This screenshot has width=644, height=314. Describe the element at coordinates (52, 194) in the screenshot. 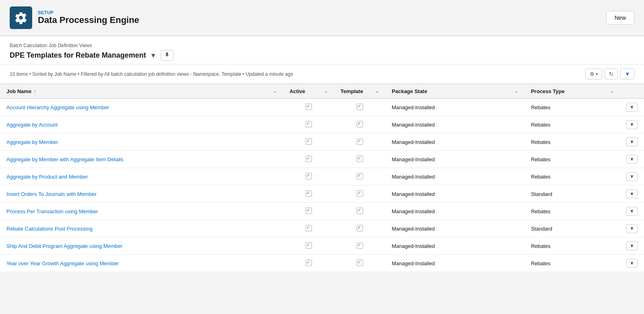

I see `job-name-link: Insert Orders To Journals with Member` at that location.